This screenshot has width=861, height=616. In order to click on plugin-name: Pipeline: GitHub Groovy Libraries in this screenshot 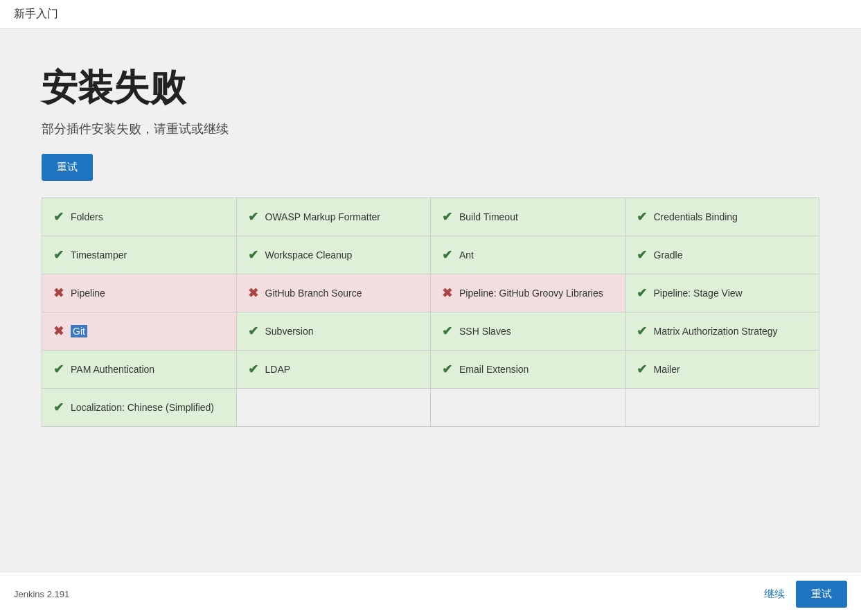, I will do `click(531, 293)`.